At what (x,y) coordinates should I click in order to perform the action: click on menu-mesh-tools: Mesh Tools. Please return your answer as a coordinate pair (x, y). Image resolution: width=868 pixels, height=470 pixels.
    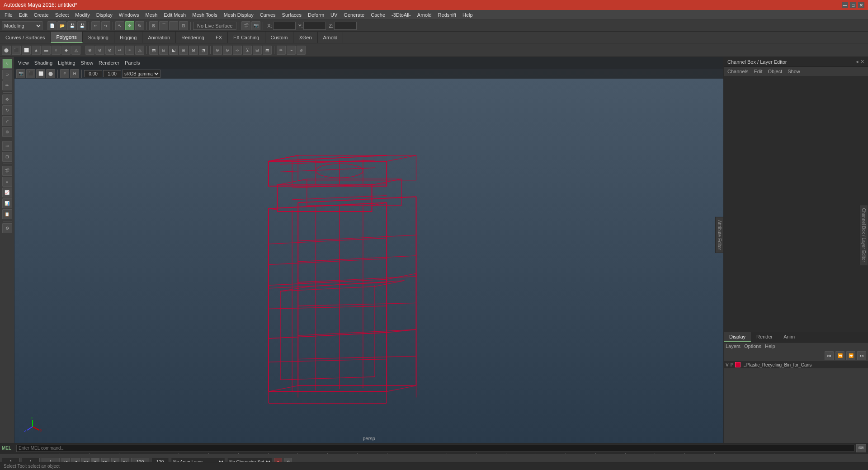
    Looking at the image, I should click on (204, 15).